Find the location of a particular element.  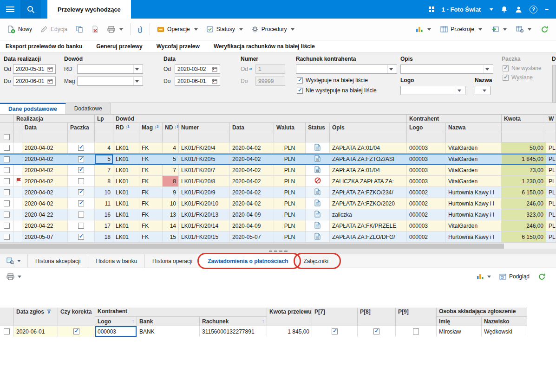

bcol-bank: Bank is located at coordinates (168, 321).